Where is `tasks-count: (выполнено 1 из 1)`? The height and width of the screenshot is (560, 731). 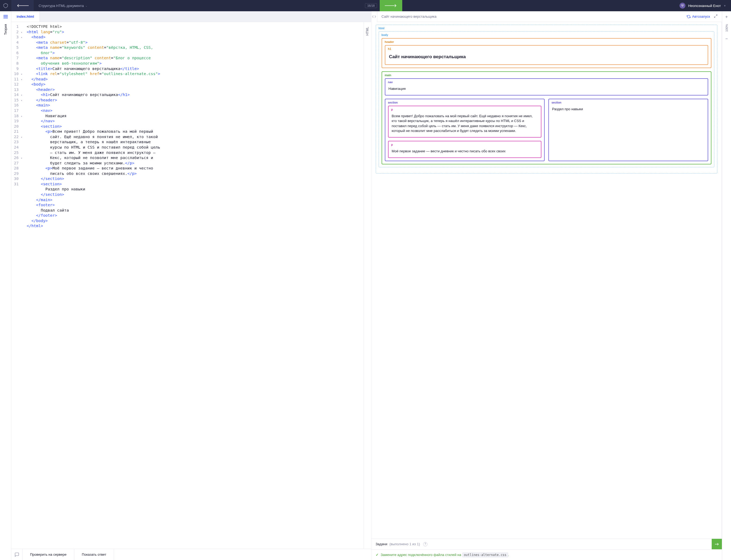 tasks-count: (выполнено 1 из 1) is located at coordinates (405, 544).